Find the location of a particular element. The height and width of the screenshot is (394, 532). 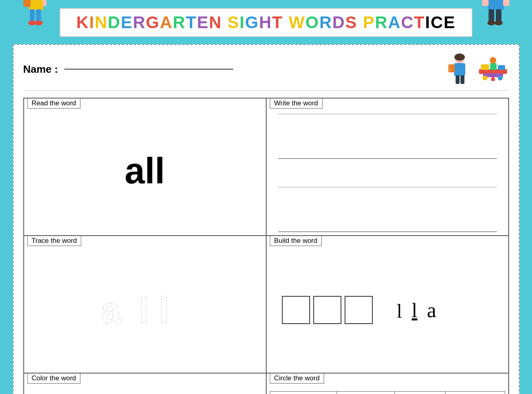

build-letter-a: a is located at coordinates (432, 310).